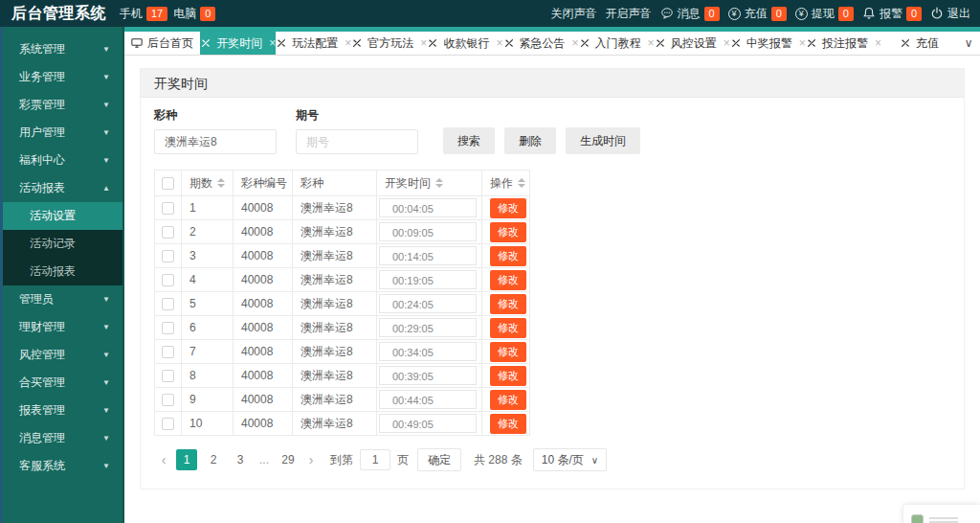 The width and height of the screenshot is (980, 523). I want to click on alarm-count: 0, so click(914, 13).